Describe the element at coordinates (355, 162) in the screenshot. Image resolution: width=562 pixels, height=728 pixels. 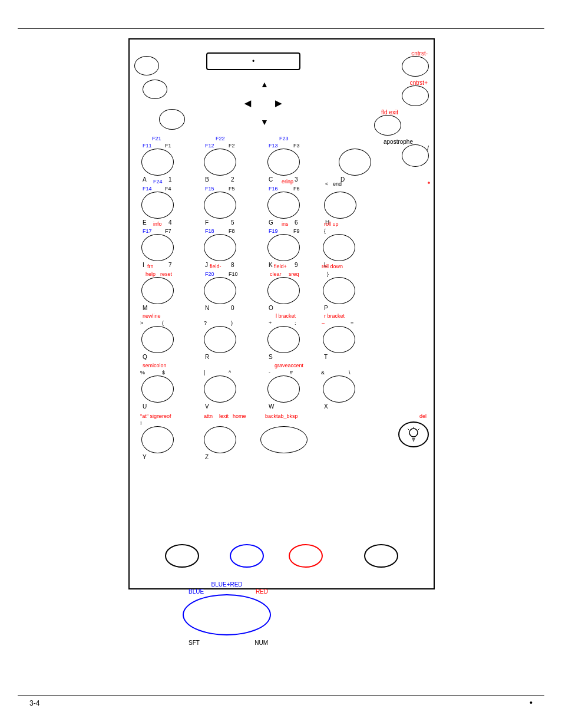
I see `key-D` at that location.